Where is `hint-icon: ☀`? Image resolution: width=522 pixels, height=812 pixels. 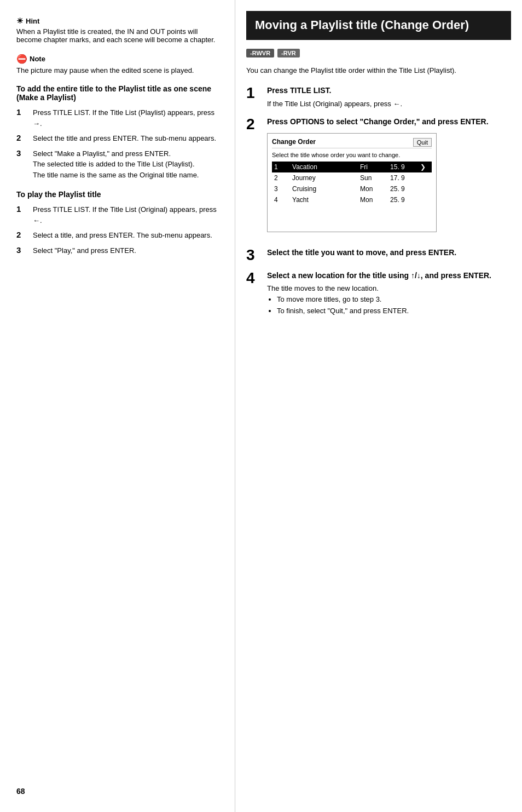
hint-icon: ☀ is located at coordinates (20, 21).